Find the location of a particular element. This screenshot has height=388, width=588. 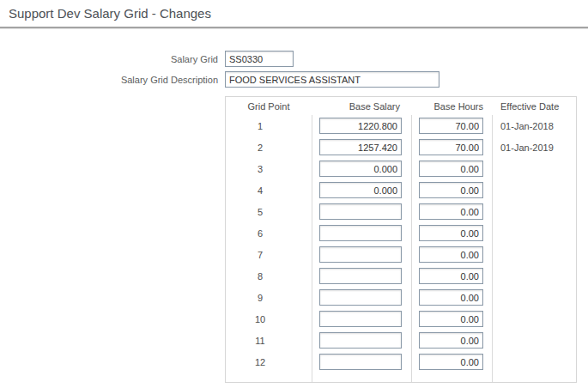

table-row: 1 01-Jan-2018 is located at coordinates (401, 125).